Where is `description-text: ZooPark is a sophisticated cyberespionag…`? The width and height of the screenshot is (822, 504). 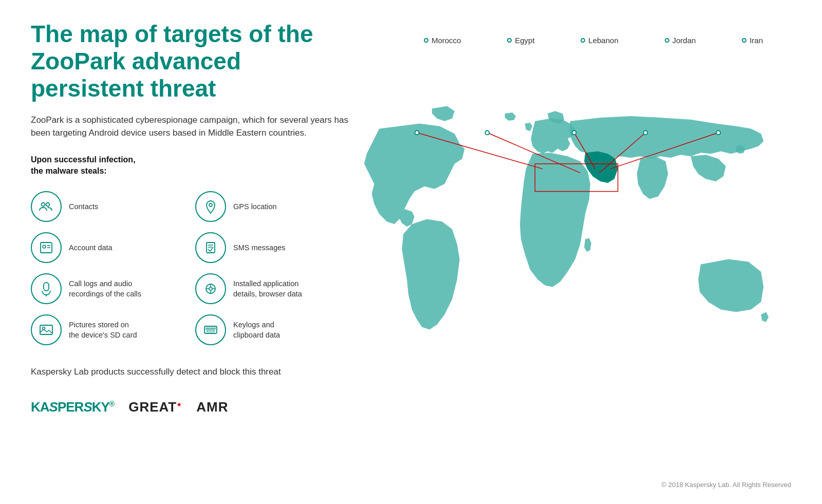 description-text: ZooPark is a sophisticated cyberespionag… is located at coordinates (190, 126).